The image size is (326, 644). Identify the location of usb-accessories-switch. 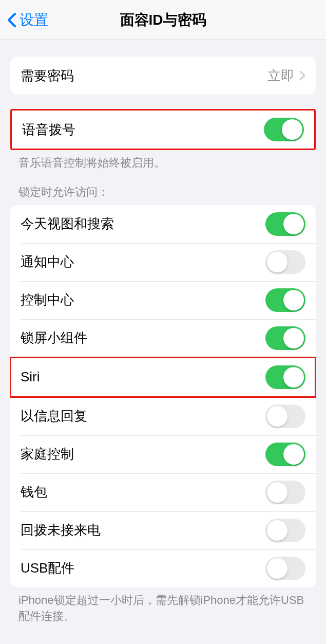
(285, 568).